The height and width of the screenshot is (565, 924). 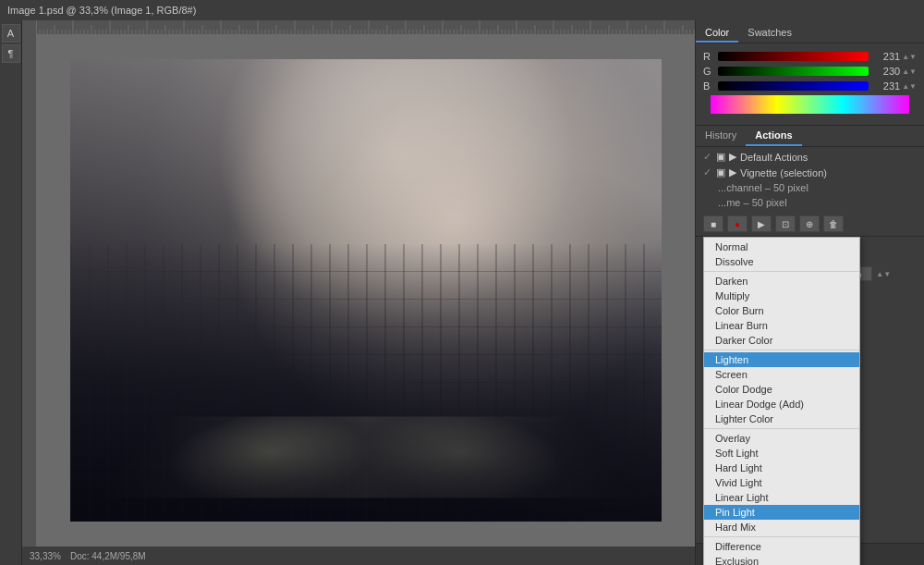 What do you see at coordinates (102, 10) in the screenshot?
I see `title-text: Image 1.psd @ 33,3% (Image 1, RGB/8#)` at bounding box center [102, 10].